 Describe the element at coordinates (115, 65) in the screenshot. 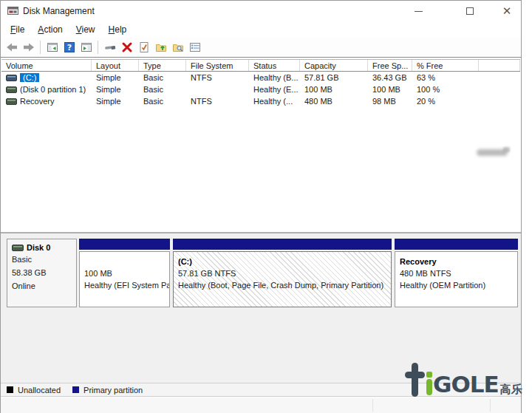

I see `column-header-layout: Layout` at that location.